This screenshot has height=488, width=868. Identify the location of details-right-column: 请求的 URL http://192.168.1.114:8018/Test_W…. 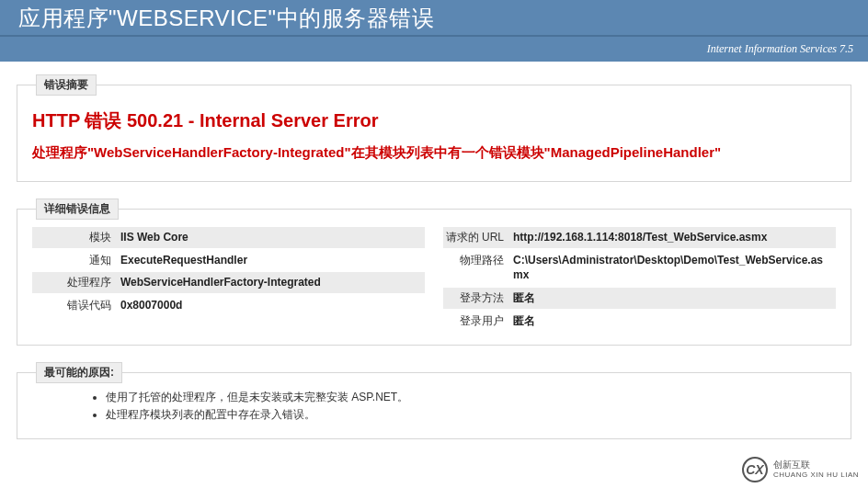
(640, 280).